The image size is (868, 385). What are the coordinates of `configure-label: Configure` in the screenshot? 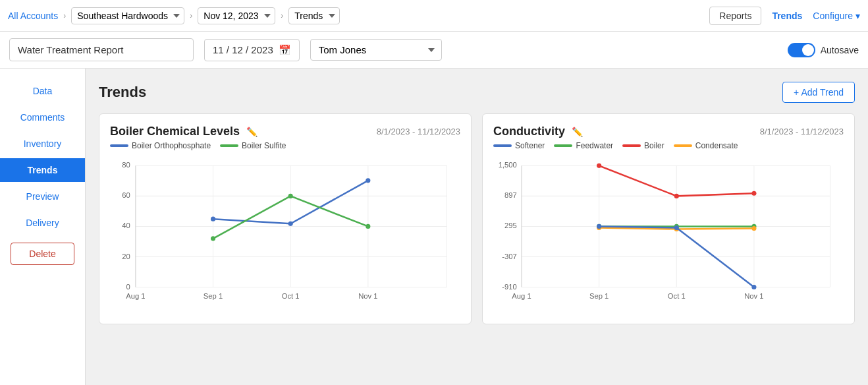 It's located at (832, 16).